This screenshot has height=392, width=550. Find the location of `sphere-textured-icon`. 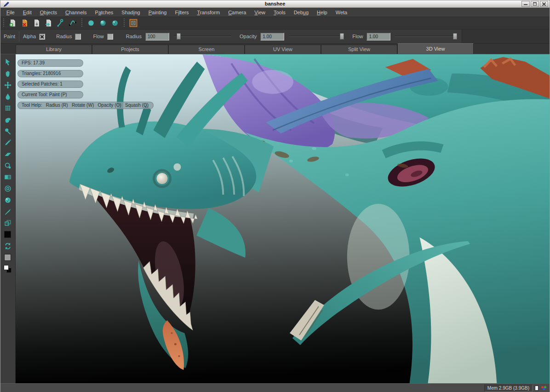

sphere-textured-icon is located at coordinates (115, 23).